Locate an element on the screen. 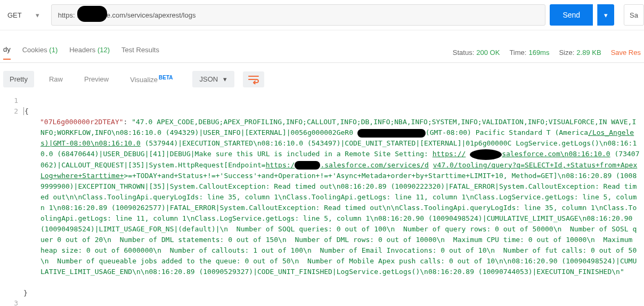 The width and height of the screenshot is (644, 306). line-number: 1 is located at coordinates (9, 101).